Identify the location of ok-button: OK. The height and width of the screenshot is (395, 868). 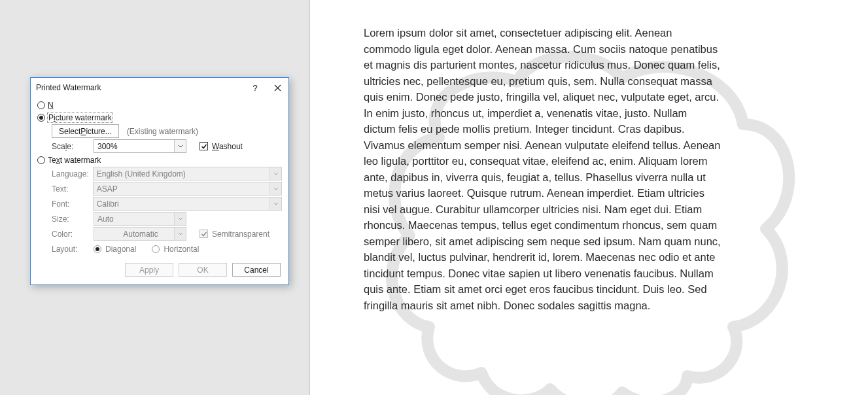
(203, 269).